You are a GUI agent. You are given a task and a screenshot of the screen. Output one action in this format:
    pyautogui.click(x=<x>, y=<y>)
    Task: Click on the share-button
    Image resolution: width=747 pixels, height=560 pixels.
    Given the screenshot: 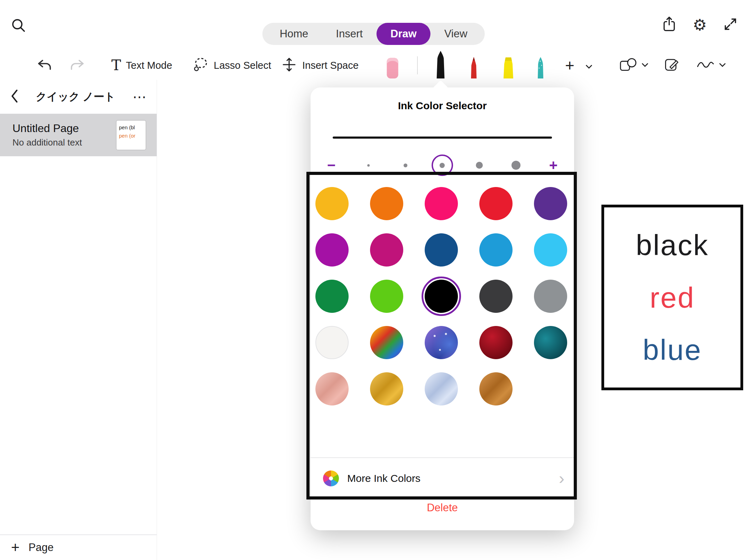 What is the action you would take?
    pyautogui.click(x=669, y=25)
    